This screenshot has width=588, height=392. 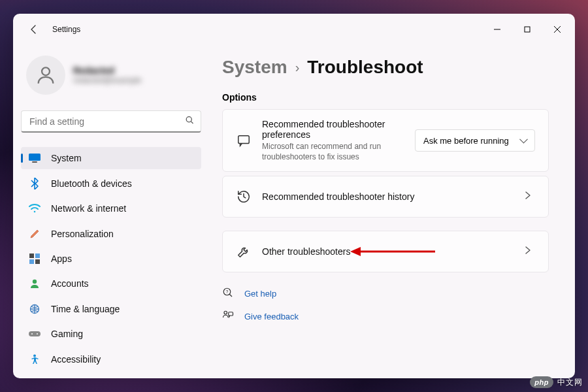 I want to click on link-give-feedback: Give feedback, so click(x=385, y=316).